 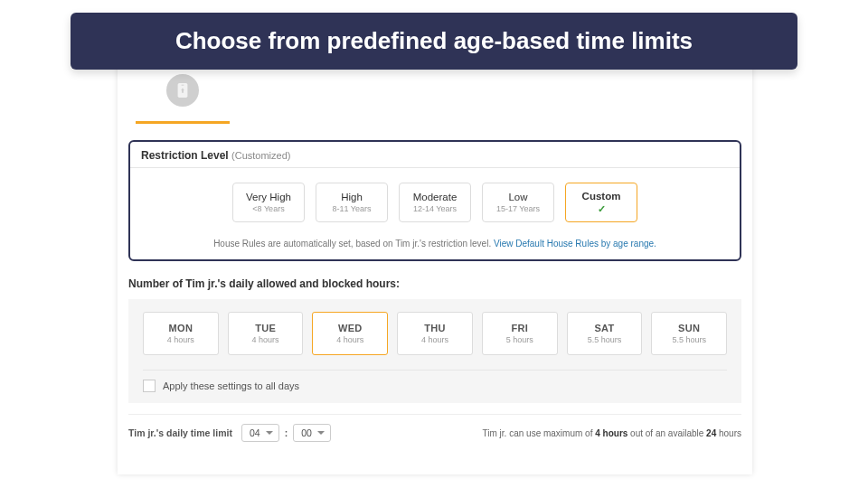 What do you see at coordinates (517, 197) in the screenshot?
I see `level-name: Low` at bounding box center [517, 197].